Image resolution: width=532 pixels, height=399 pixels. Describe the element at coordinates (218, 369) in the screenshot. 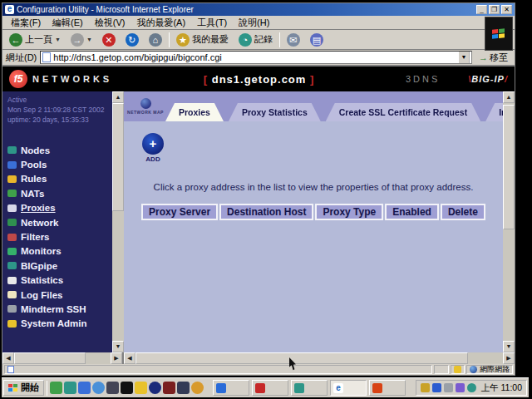

I see `status-main-panel` at that location.